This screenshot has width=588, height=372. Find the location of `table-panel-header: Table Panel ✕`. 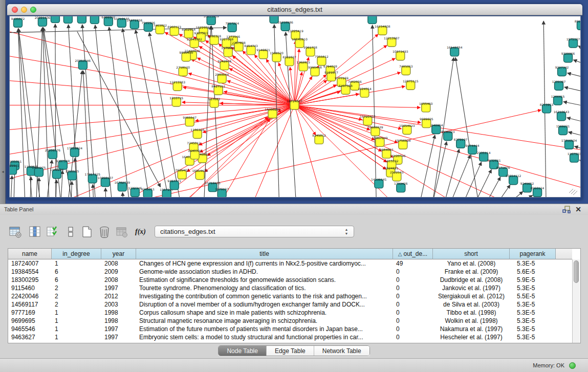

table-panel-header: Table Panel ✕ is located at coordinates (294, 210).